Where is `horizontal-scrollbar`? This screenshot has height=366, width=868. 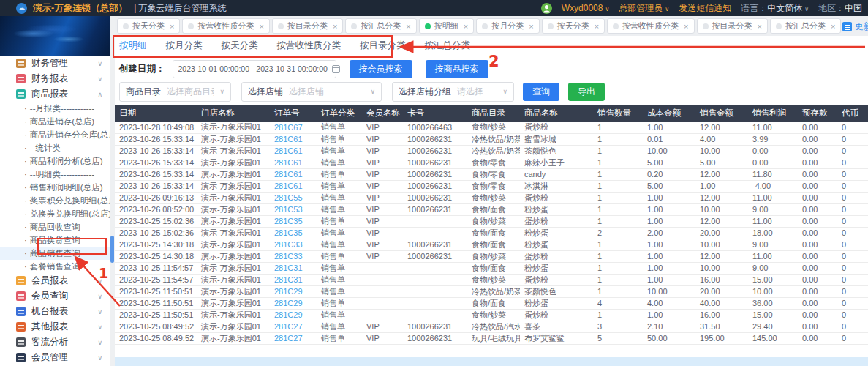 horizontal-scrollbar is located at coordinates (491, 362).